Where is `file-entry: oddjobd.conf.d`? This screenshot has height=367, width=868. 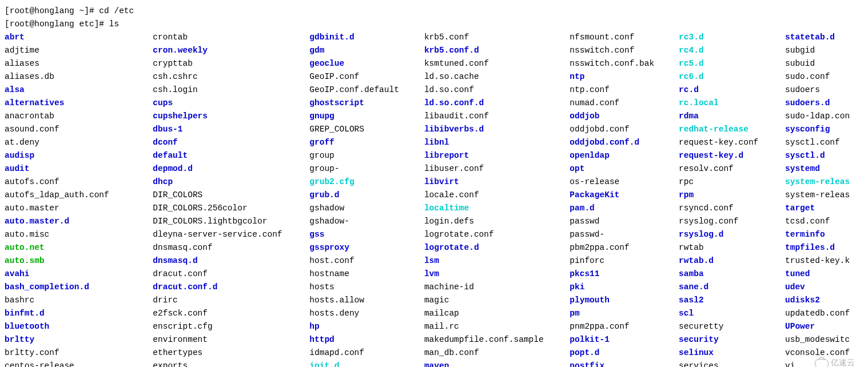 file-entry: oddjobd.conf.d is located at coordinates (624, 143).